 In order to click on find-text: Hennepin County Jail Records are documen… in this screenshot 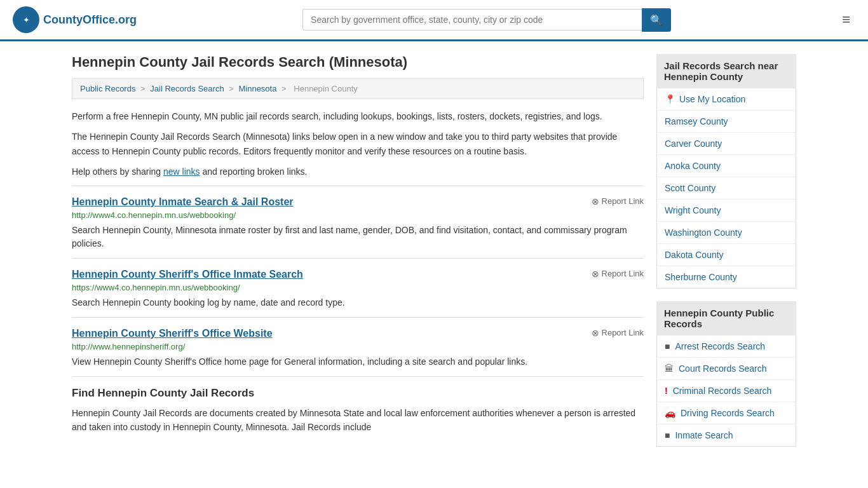, I will do `click(358, 421)`.